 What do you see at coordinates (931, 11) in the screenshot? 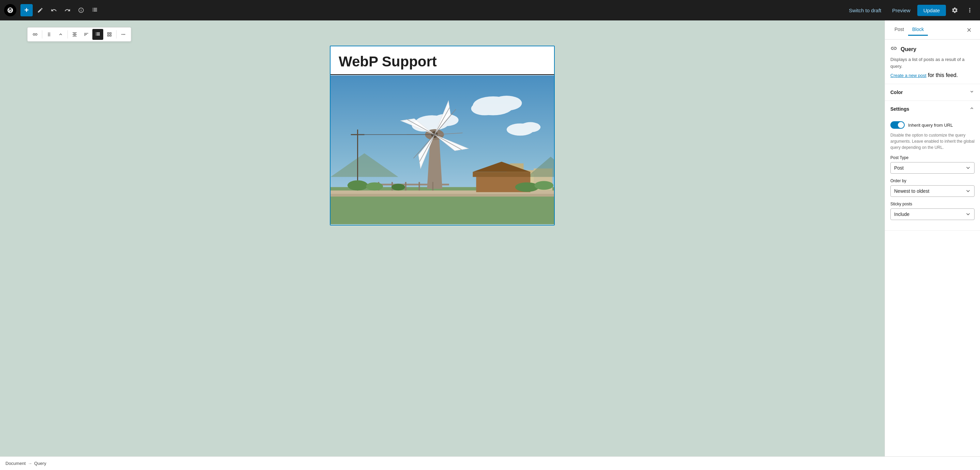
I see `update-button: Update` at bounding box center [931, 11].